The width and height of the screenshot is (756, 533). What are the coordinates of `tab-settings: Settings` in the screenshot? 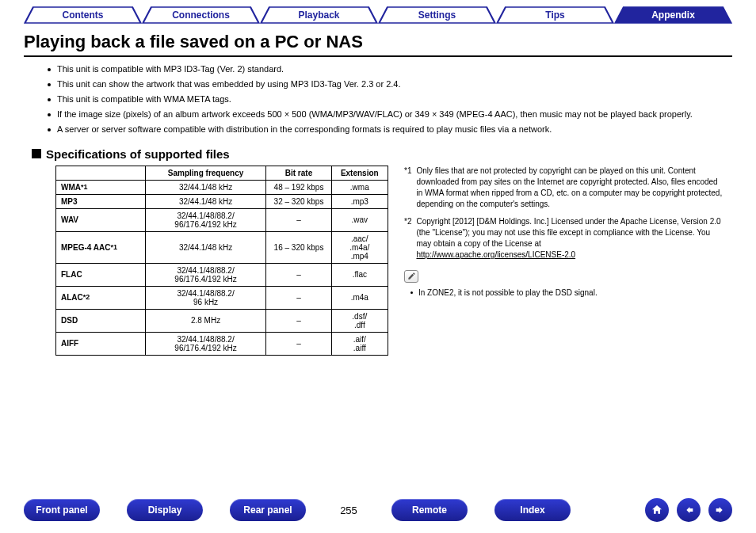 It's located at (437, 15).